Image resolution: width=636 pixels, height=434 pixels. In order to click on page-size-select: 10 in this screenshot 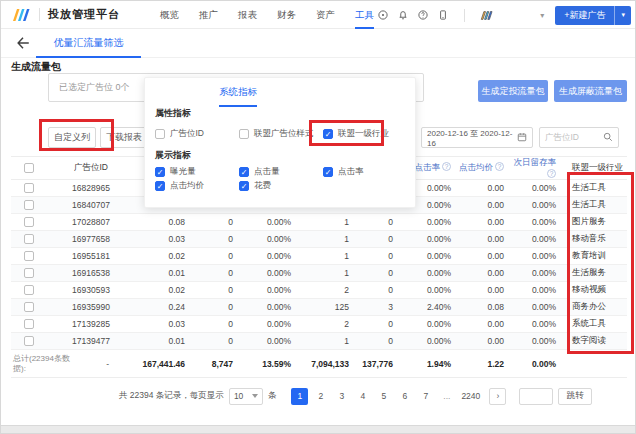, I will do `click(246, 396)`.